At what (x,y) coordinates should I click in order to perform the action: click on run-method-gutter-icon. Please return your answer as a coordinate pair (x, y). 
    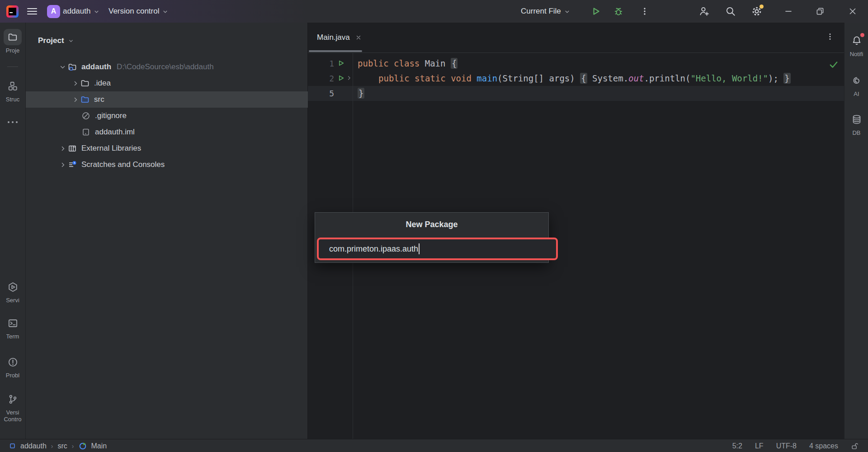
    Looking at the image, I should click on (341, 78).